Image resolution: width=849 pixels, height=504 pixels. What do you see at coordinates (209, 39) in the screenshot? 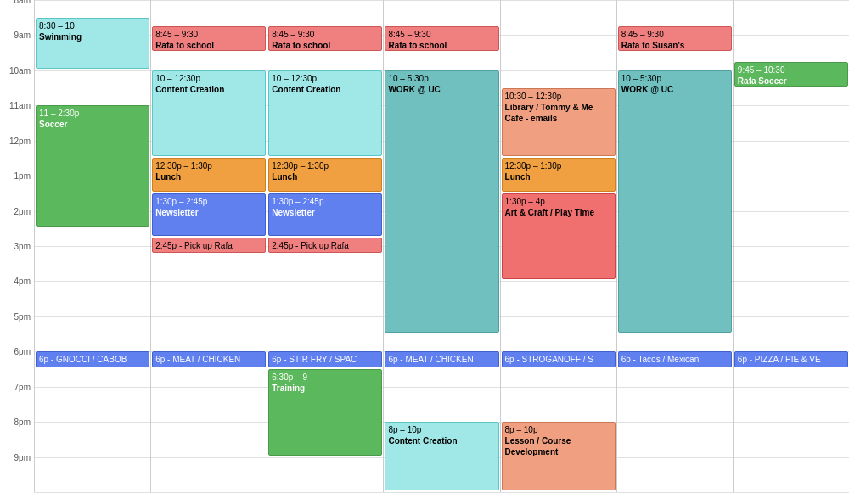
I see `event-e4: 8:45 – 9:30Rafa to school` at bounding box center [209, 39].